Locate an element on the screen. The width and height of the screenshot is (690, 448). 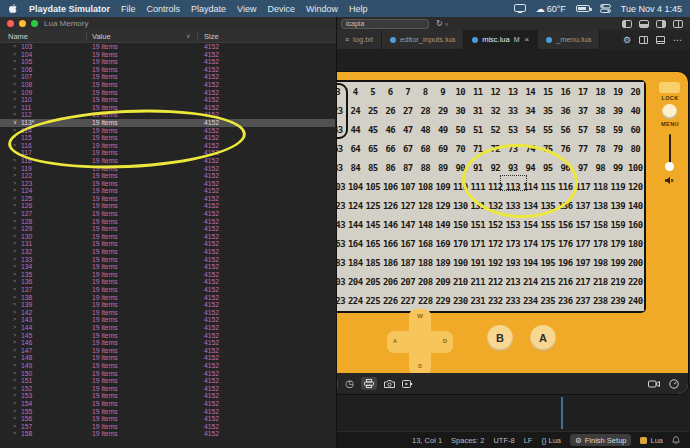
table-row: >13619 items4152 is located at coordinates (168, 282).